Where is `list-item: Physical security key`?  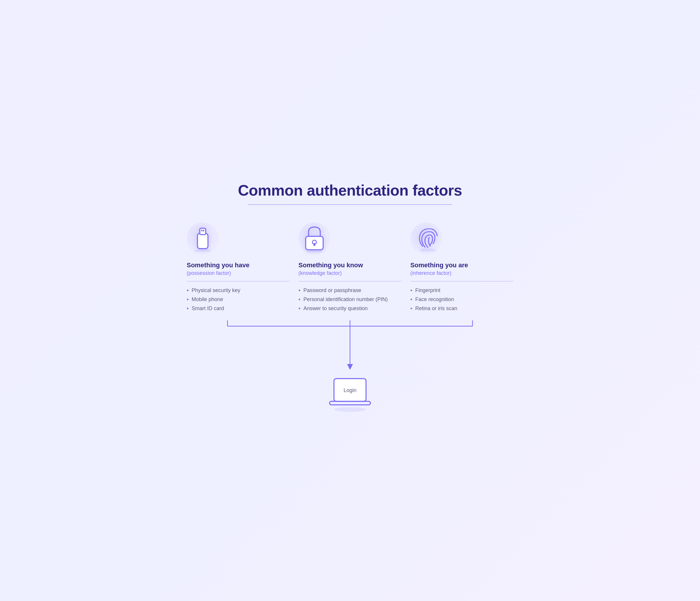
list-item: Physical security key is located at coordinates (214, 290).